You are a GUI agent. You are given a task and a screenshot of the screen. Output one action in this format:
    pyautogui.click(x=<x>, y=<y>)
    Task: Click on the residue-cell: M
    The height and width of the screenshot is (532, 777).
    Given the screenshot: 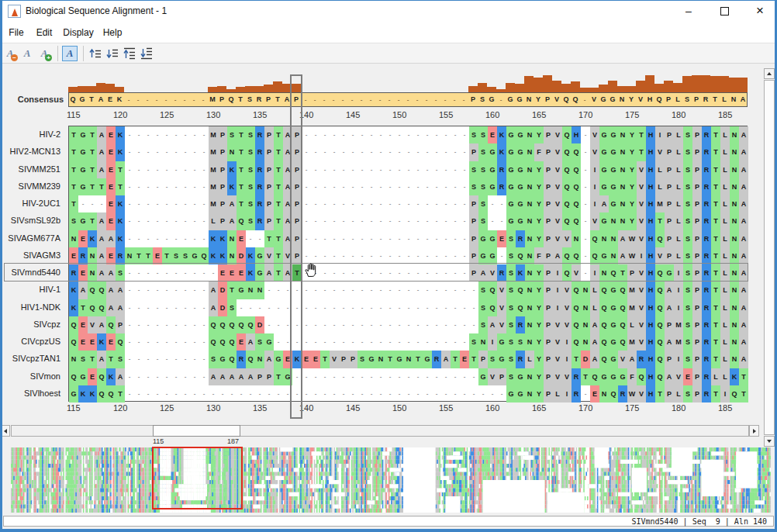 What is the action you would take?
    pyautogui.click(x=679, y=342)
    